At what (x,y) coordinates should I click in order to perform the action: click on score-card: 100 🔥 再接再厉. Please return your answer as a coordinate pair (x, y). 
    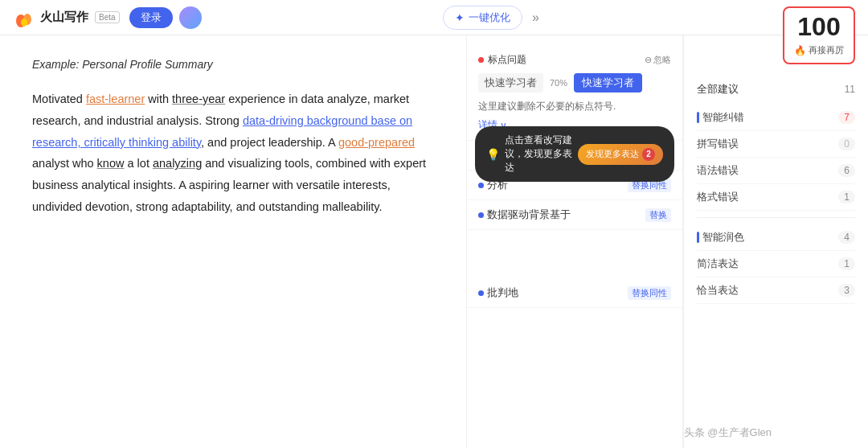
    Looking at the image, I should click on (819, 35).